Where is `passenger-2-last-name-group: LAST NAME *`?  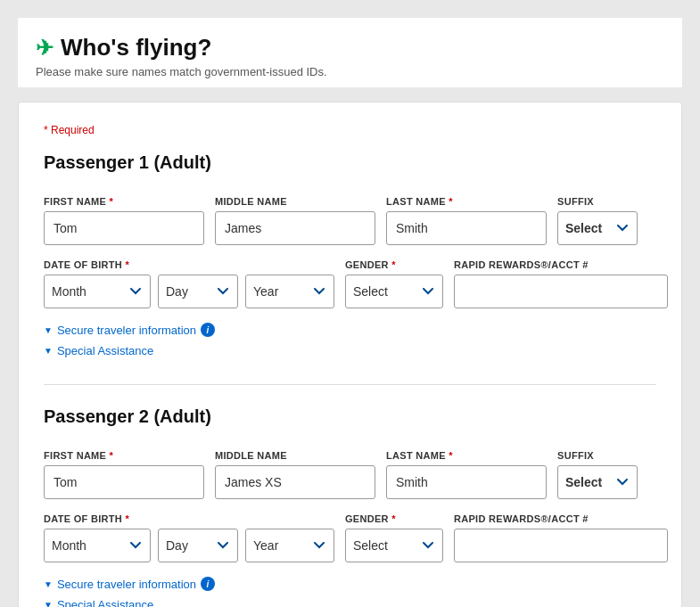
passenger-2-last-name-group: LAST NAME * is located at coordinates (466, 474).